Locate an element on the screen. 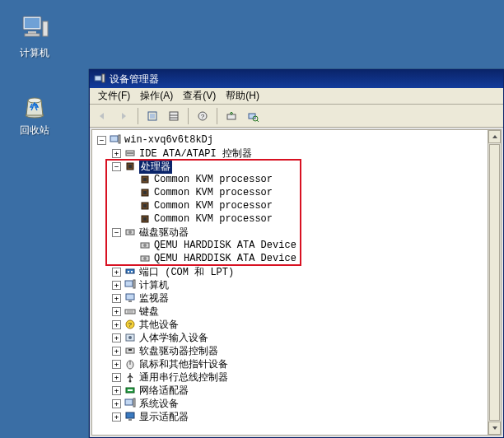 The image size is (504, 438). scroll-up-button is located at coordinates (494, 137).